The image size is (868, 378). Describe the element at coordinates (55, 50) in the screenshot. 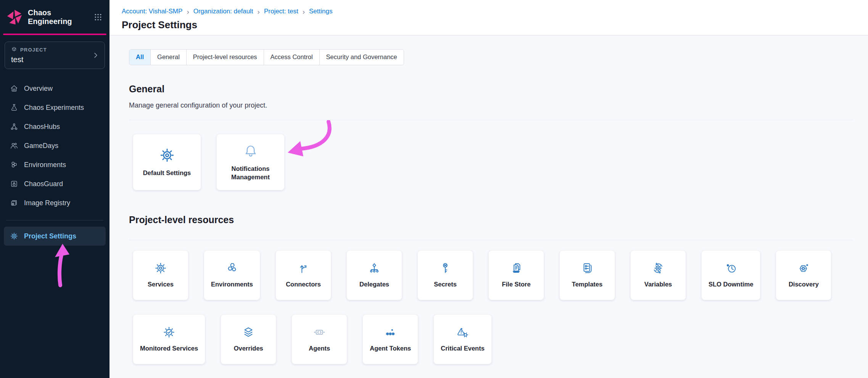

I see `project-selector-header: PROJECT` at that location.